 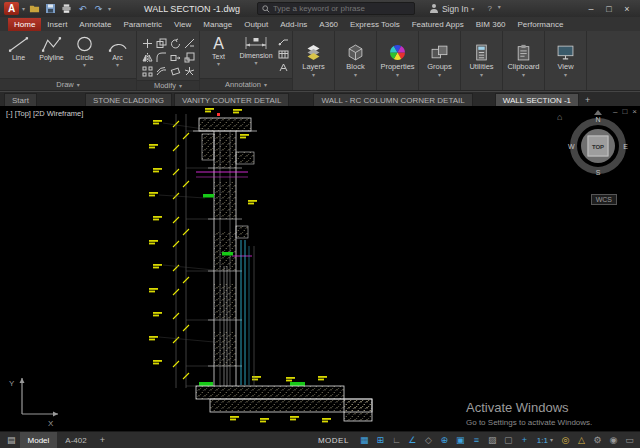 I want to click on fillet-icon, so click(x=161, y=57).